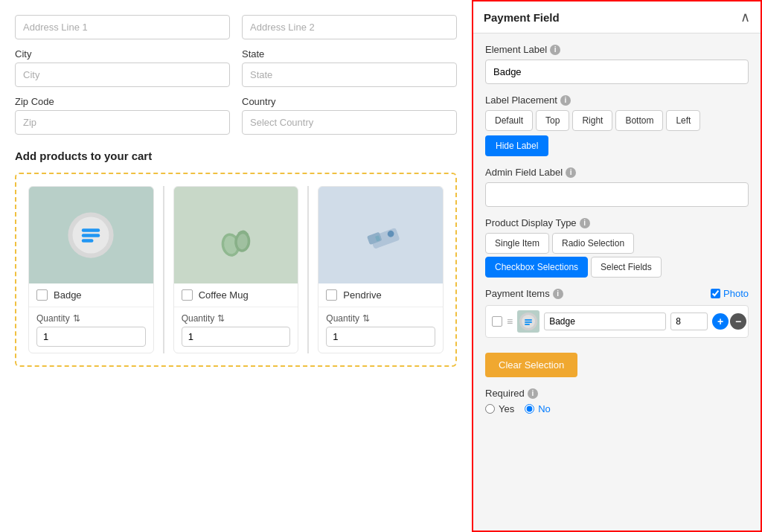  What do you see at coordinates (617, 195) in the screenshot?
I see `admin-field-label-input` at bounding box center [617, 195].